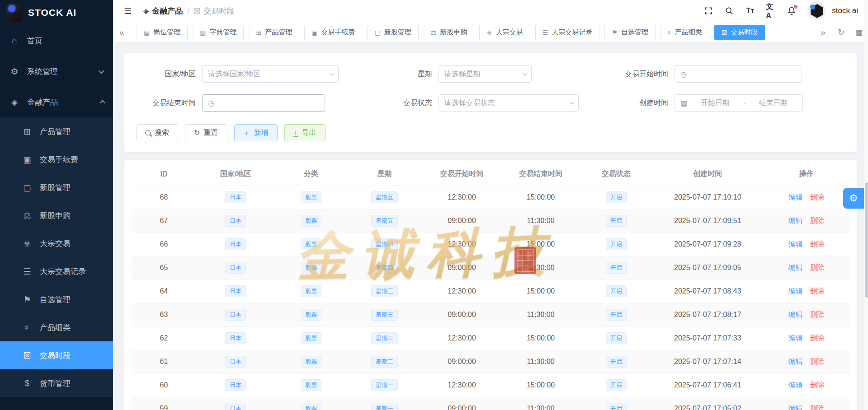  What do you see at coordinates (127, 11) in the screenshot?
I see `sidebar-collapse-icon: ☰` at bounding box center [127, 11].